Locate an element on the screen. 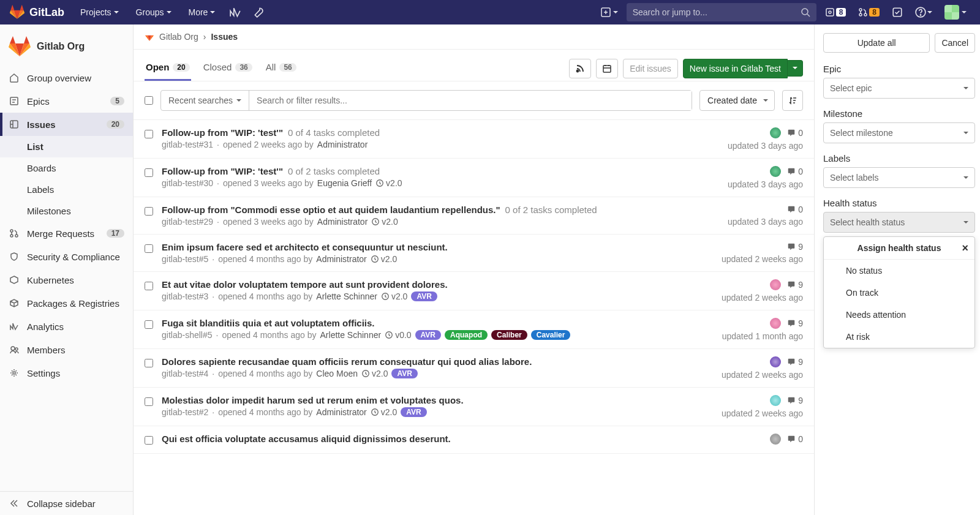 The height and width of the screenshot is (515, 980). nav-more: More is located at coordinates (202, 12).